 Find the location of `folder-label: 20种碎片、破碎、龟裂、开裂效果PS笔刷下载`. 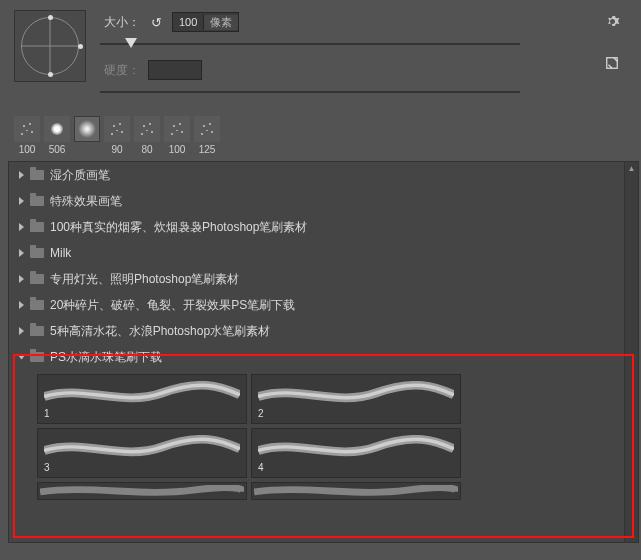

folder-label: 20种碎片、破碎、龟裂、开裂效果PS笔刷下载 is located at coordinates (172, 306).